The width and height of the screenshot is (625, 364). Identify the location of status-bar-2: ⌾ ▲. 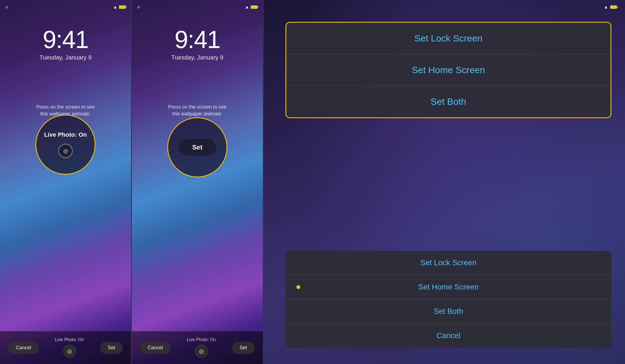
(197, 6).